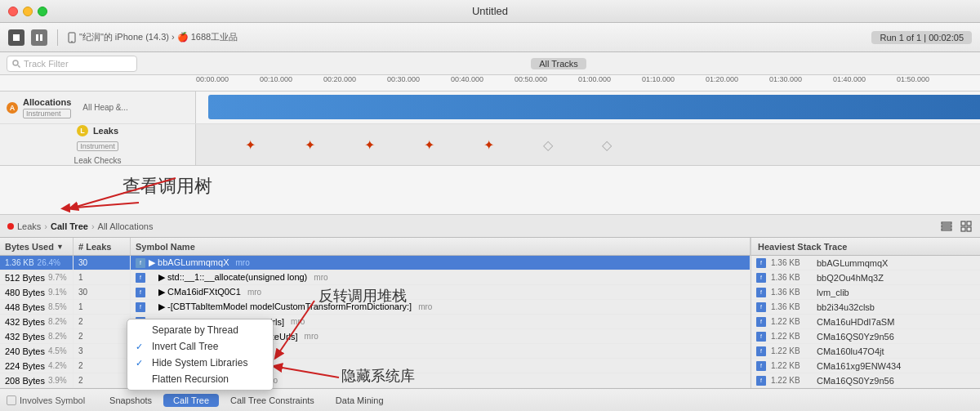 The image size is (980, 411). I want to click on hide-libs-checkmark: ✓, so click(141, 363).